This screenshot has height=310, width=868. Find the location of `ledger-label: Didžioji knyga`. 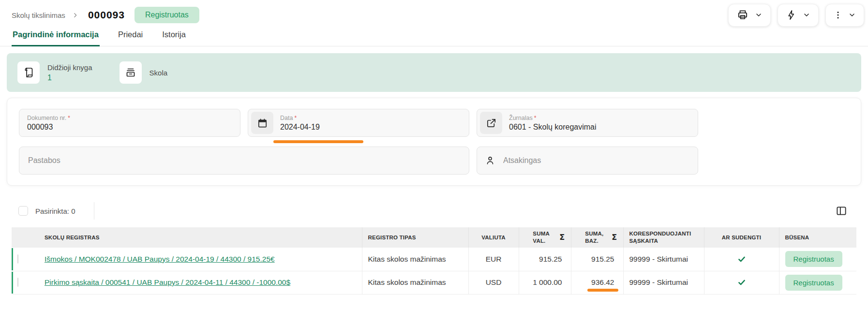

ledger-label: Didžioji knyga is located at coordinates (70, 68).